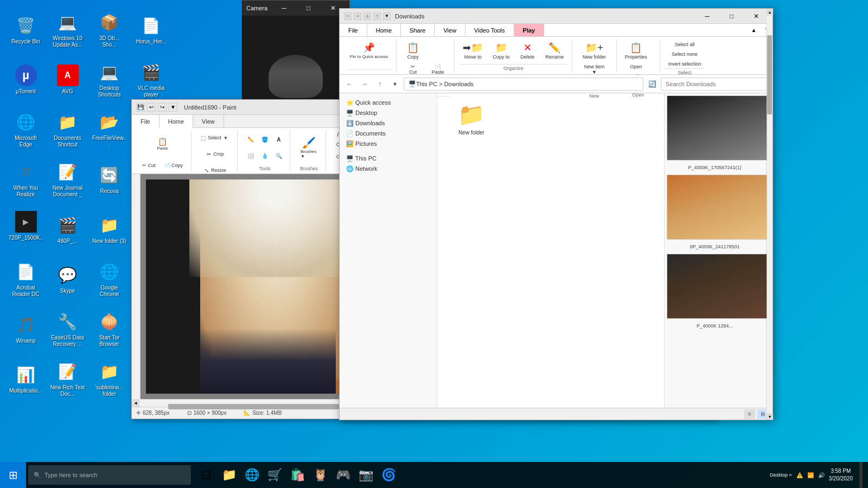  I want to click on cut-btn: ✂ Cut, so click(149, 165).